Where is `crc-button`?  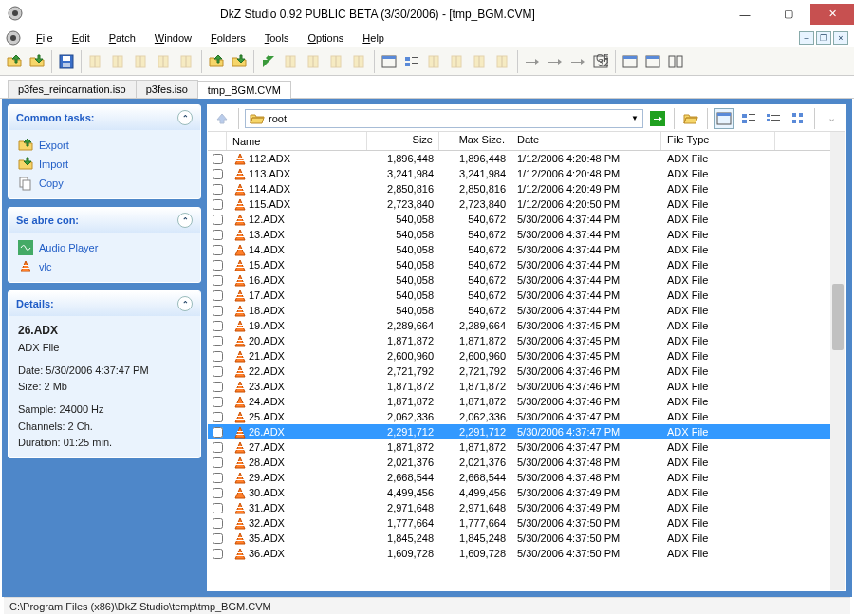 crc-button is located at coordinates (601, 62).